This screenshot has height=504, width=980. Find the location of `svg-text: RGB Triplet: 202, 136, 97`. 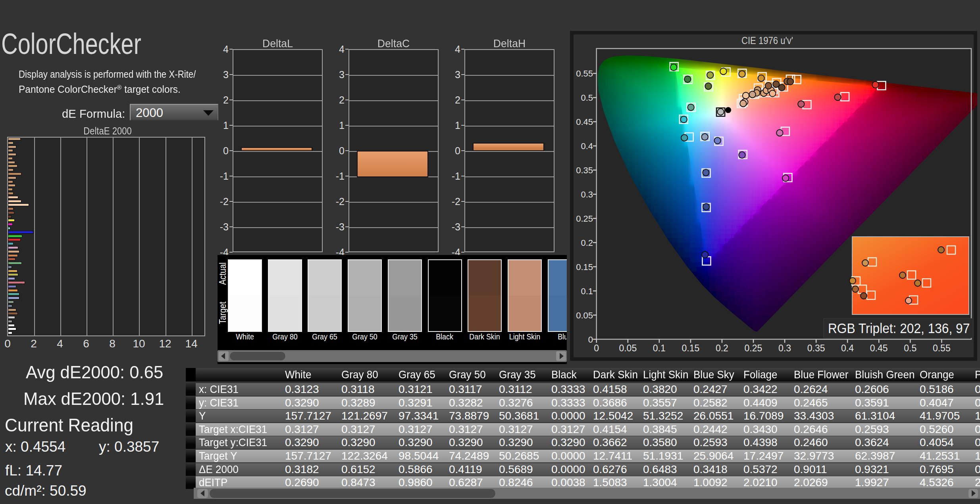

svg-text: RGB Triplet: 202, 136, 97 is located at coordinates (899, 328).